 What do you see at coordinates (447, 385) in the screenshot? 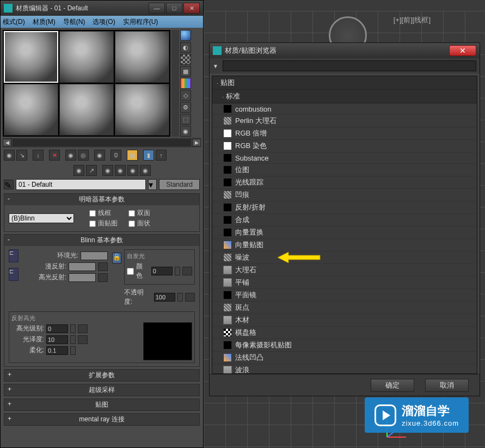
I see `cancel-button: 取消` at bounding box center [447, 385].